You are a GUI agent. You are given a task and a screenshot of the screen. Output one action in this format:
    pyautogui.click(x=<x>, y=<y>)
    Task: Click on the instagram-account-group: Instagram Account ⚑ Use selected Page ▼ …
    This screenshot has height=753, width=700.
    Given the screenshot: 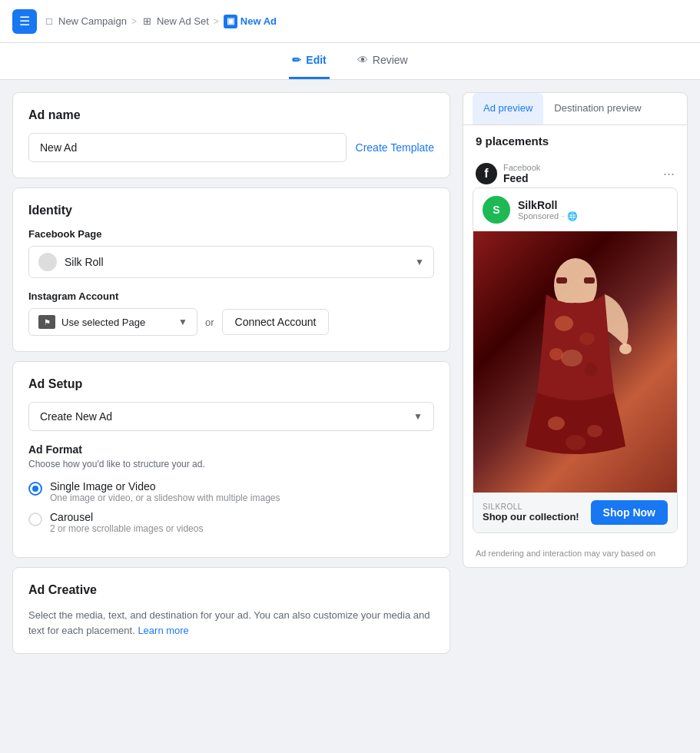 What is the action you would take?
    pyautogui.click(x=231, y=313)
    